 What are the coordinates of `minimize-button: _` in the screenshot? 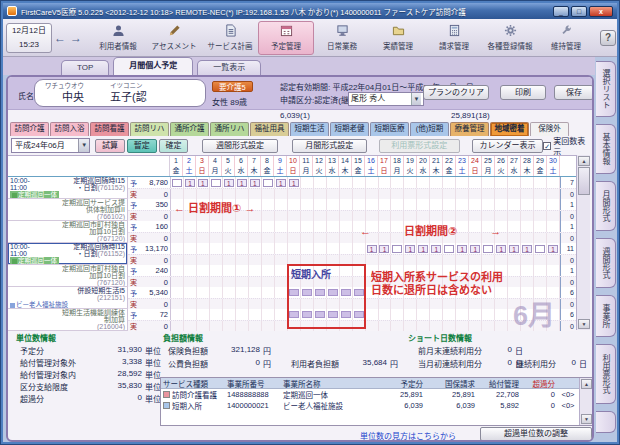 It's located at (561, 12).